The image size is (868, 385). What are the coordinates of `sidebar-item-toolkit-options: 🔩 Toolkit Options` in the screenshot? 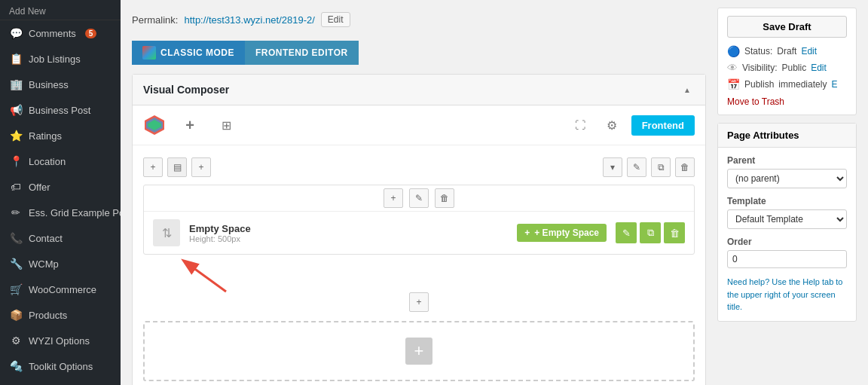 It's located at (60, 366).